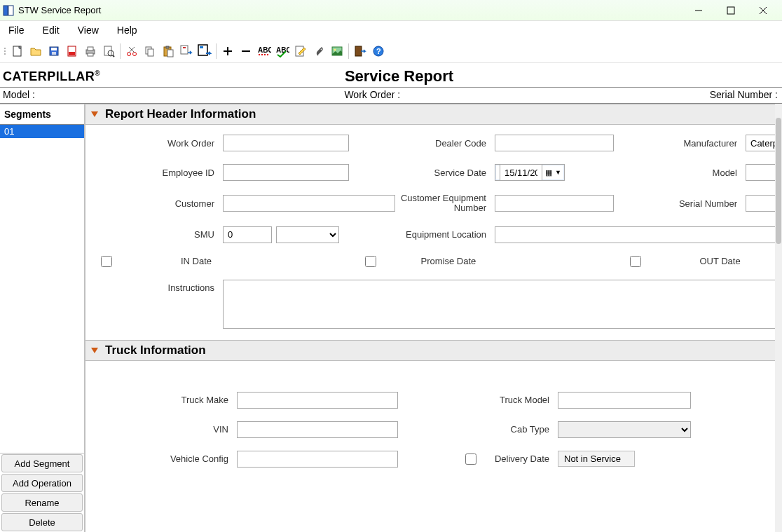 The height and width of the screenshot is (532, 782). What do you see at coordinates (371, 261) in the screenshot?
I see `chk-promise-date` at bounding box center [371, 261].